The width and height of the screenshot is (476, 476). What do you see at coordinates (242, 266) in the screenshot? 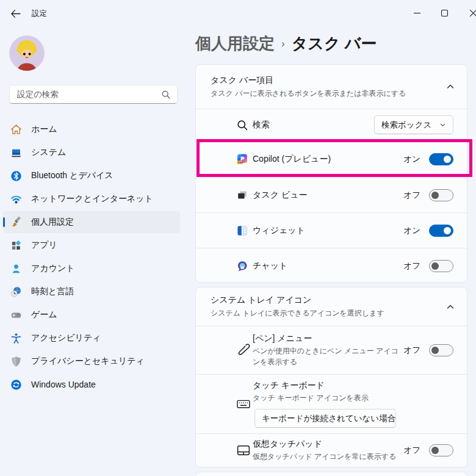
I see `chat-icon` at bounding box center [242, 266].